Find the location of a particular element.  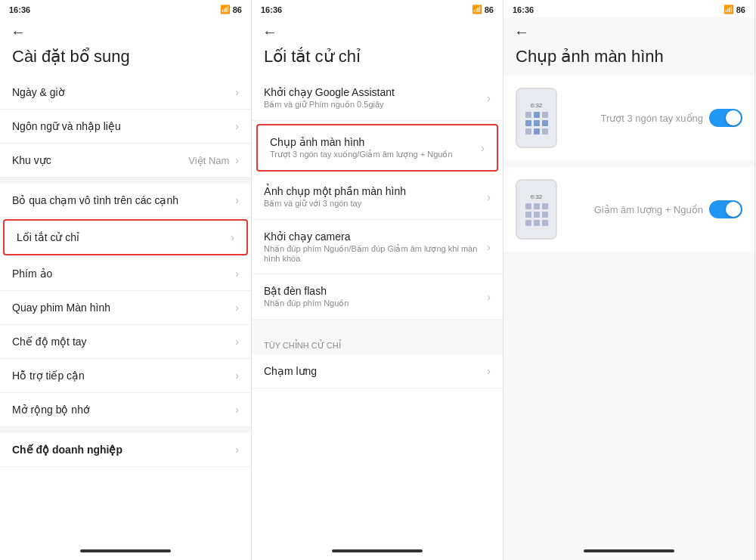

menu-item-che-do-mot-tay: Chế độ một tay › is located at coordinates (125, 342).